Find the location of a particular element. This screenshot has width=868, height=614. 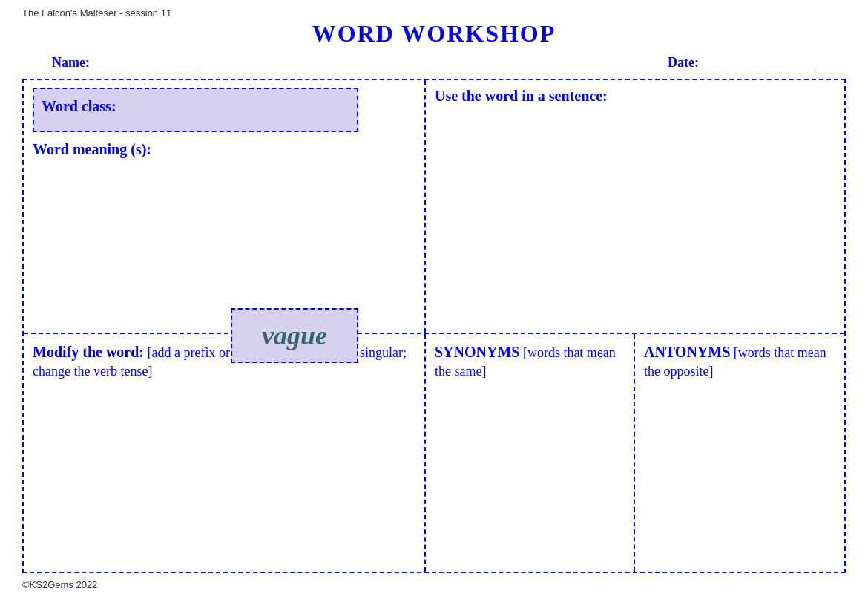

antonyms-bold: ANTONYMS is located at coordinates (687, 352).